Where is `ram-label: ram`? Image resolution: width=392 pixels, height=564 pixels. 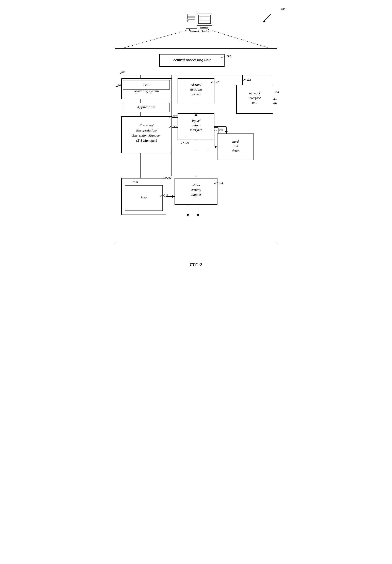 ram-label: ram is located at coordinates (146, 85).